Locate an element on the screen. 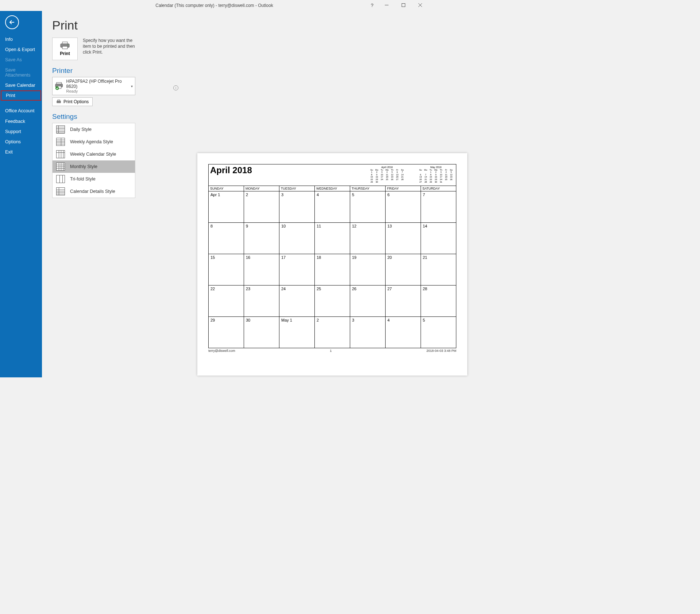 The width and height of the screenshot is (700, 614). calendar-cell: 12 is located at coordinates (368, 238).